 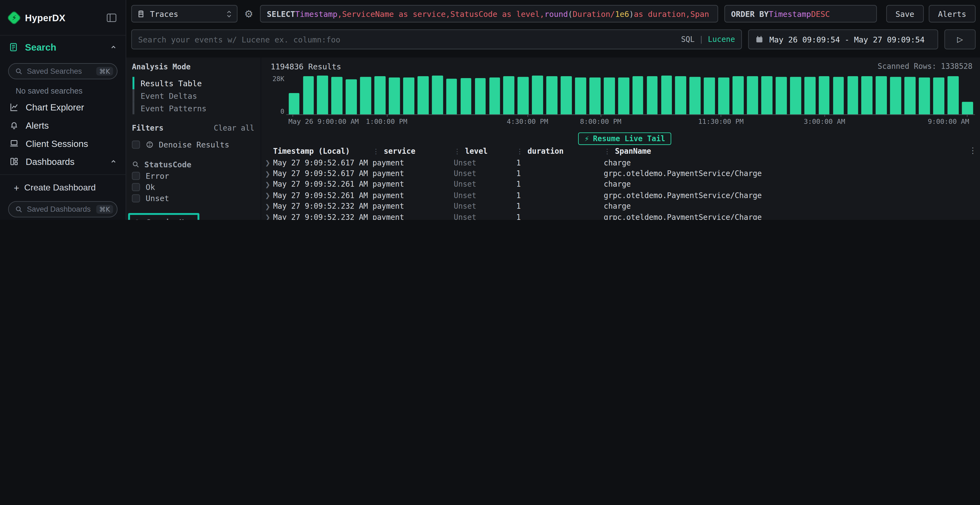 What do you see at coordinates (196, 83) in the screenshot?
I see `analysis-mode-results-table: Results Table` at bounding box center [196, 83].